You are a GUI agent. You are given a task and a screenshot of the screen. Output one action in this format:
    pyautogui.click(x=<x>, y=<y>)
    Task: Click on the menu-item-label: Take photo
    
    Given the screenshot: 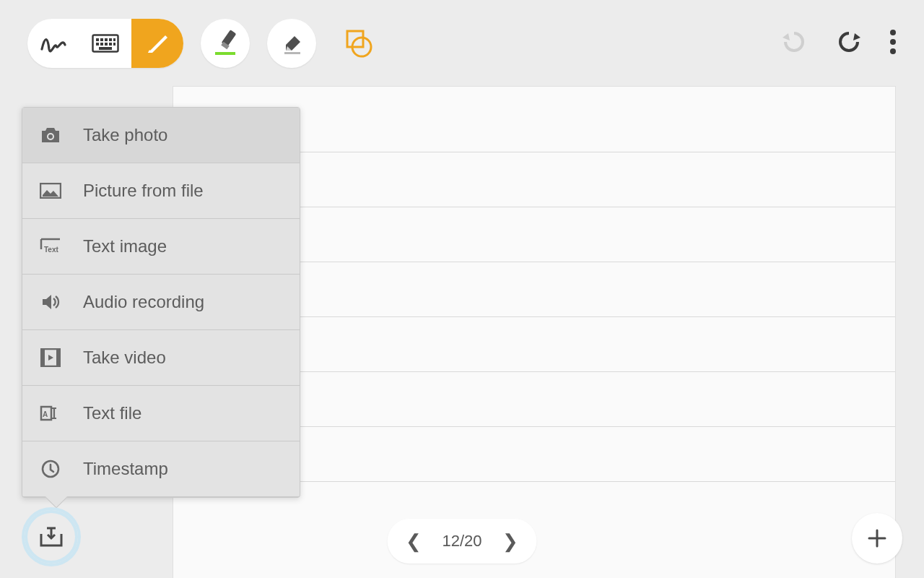 What is the action you would take?
    pyautogui.click(x=126, y=135)
    